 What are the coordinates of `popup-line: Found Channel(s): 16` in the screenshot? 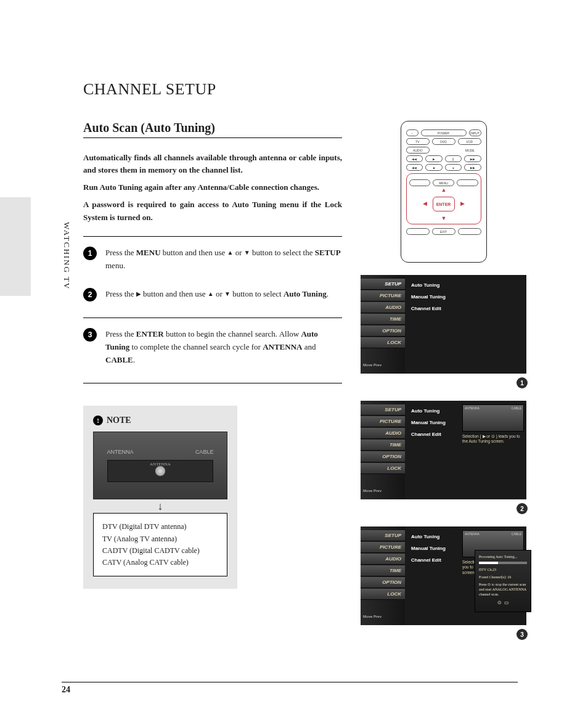 It's located at (503, 577).